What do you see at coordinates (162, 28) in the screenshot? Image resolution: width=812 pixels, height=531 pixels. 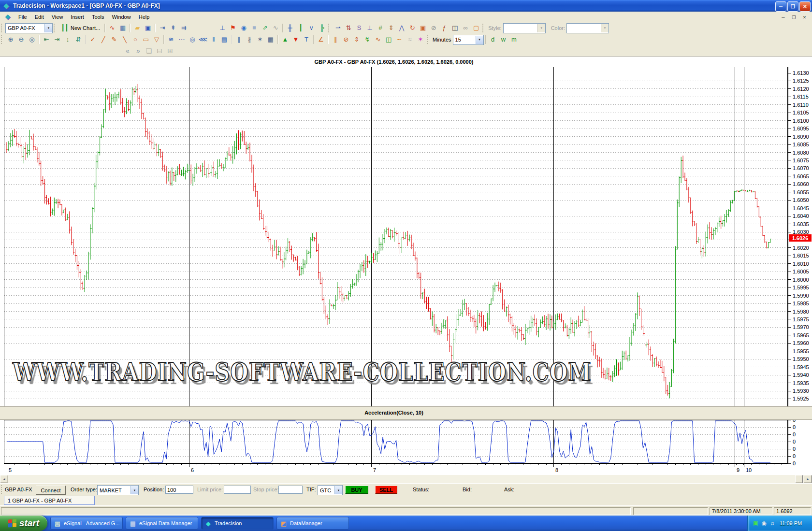 I see `import-data-icon: ⇥` at bounding box center [162, 28].